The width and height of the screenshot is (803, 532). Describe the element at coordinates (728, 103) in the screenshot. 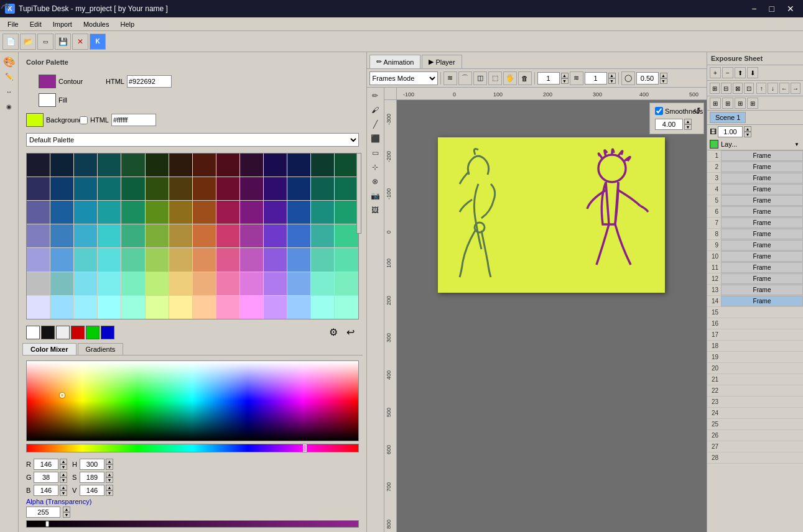

I see `exp-t2: ⊞` at that location.